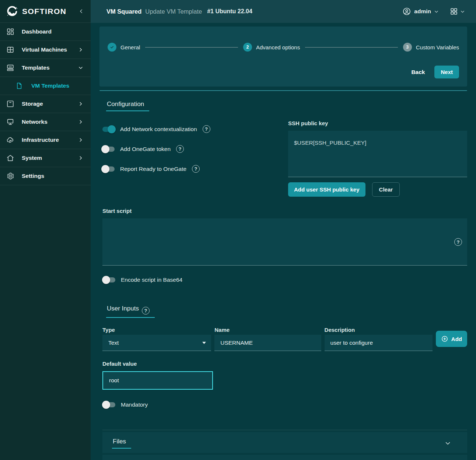  I want to click on toggle-label: Add Network contextualization, so click(158, 129).